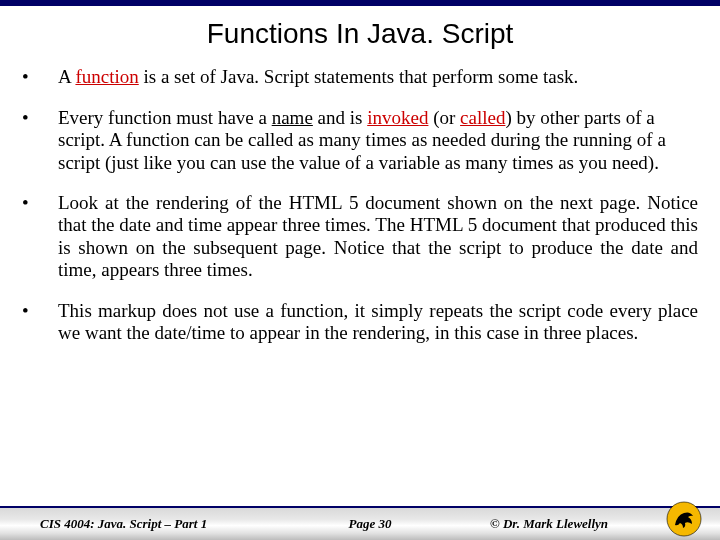 This screenshot has width=720, height=540. Describe the element at coordinates (378, 322) in the screenshot. I see `bullet-text: This markup does not use a function, it …` at that location.